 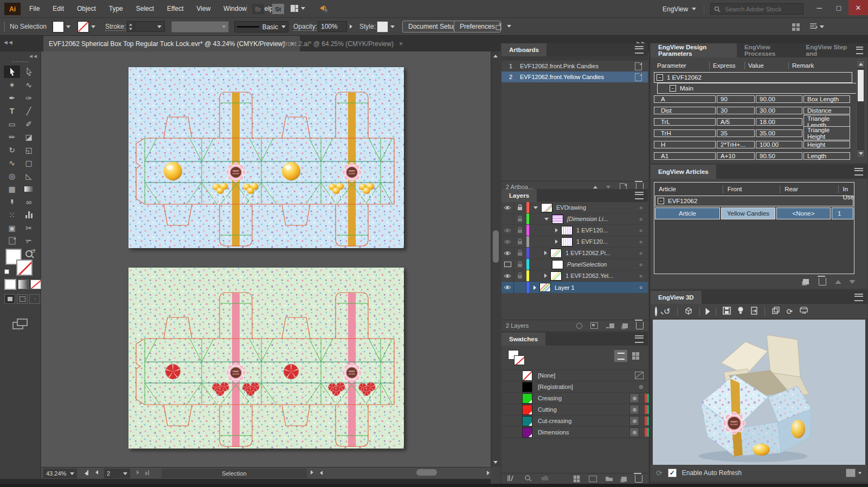 I want to click on menu-type: Type, so click(x=116, y=9).